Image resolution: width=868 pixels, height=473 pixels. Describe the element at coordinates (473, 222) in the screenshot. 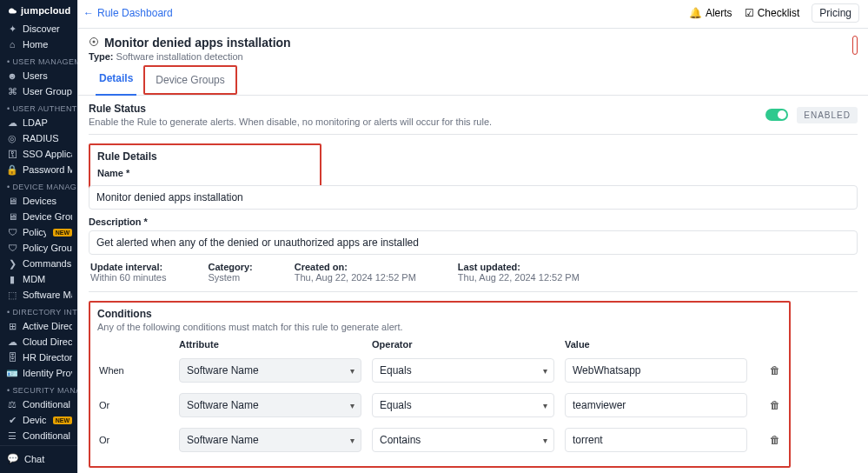

I see `description-label: Description` at that location.